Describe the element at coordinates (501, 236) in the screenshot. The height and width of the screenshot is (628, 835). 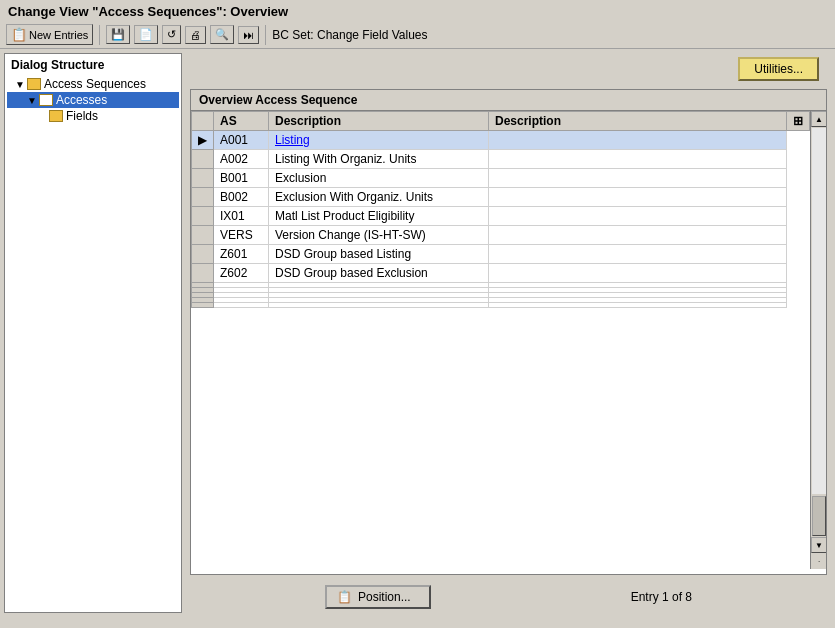
I see `table-row: VERSVersion Change (IS-HT-SW)` at that location.